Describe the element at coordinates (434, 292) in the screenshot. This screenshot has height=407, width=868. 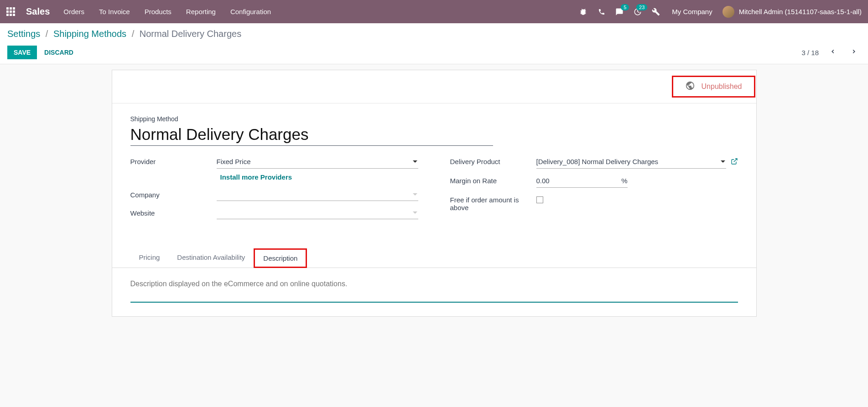
I see `tab-content` at that location.